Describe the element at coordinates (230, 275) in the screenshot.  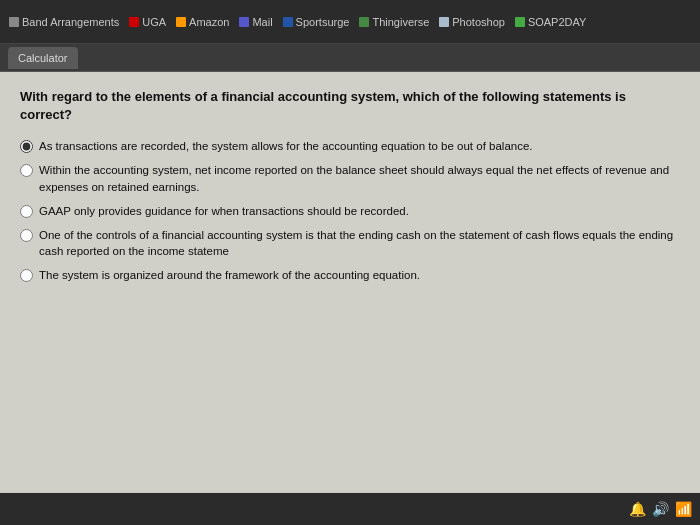
I see `option-e-label: The system is organized around the frame…` at that location.